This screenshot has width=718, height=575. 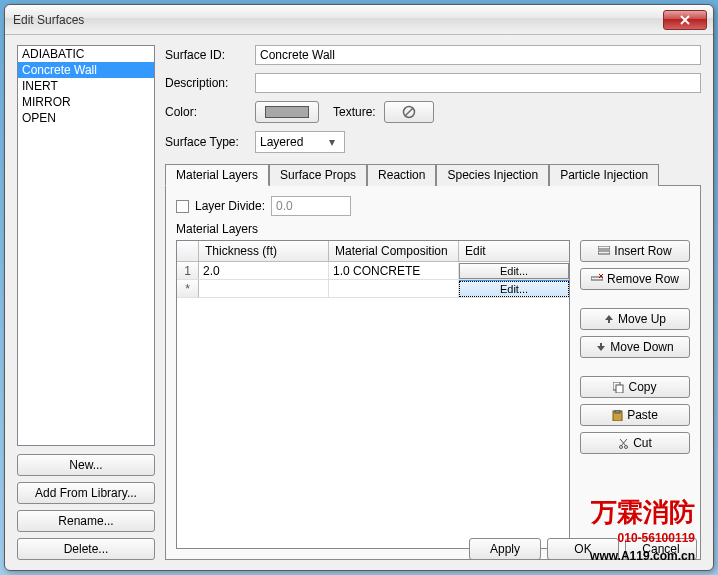 I want to click on color-label: Color:, so click(x=206, y=112).